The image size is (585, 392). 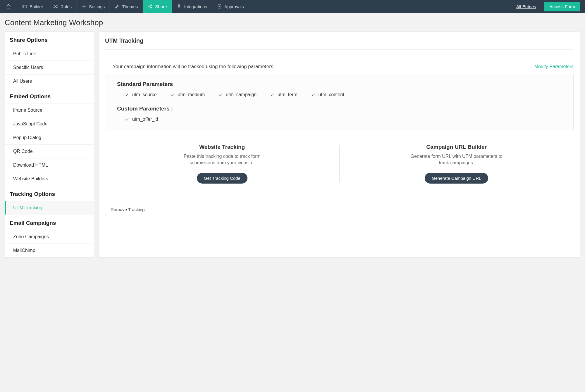 I want to click on sidebar: Share Options Public Link Specific Users…, so click(x=49, y=144).